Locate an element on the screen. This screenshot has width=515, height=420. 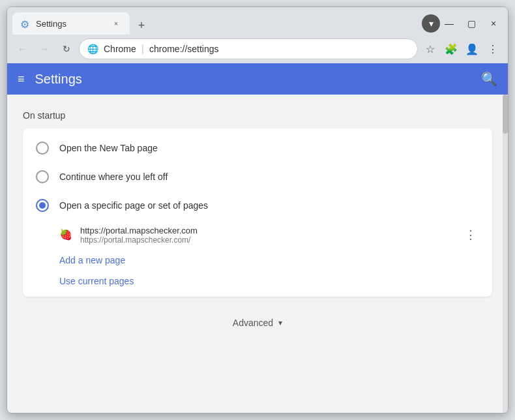
address-chrome-logo: 🌐 is located at coordinates (93, 49).